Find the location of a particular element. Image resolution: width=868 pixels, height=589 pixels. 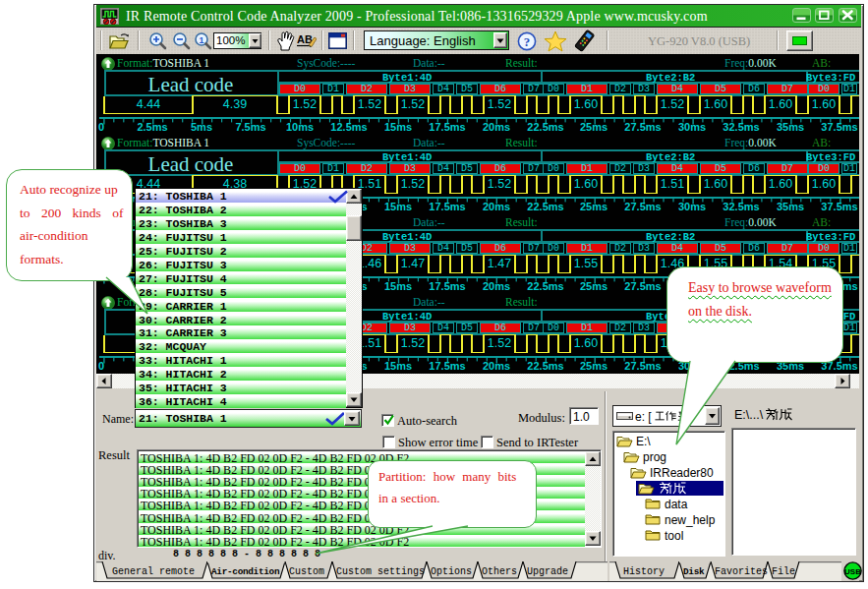

svg-text: Disk is located at coordinates (694, 572).